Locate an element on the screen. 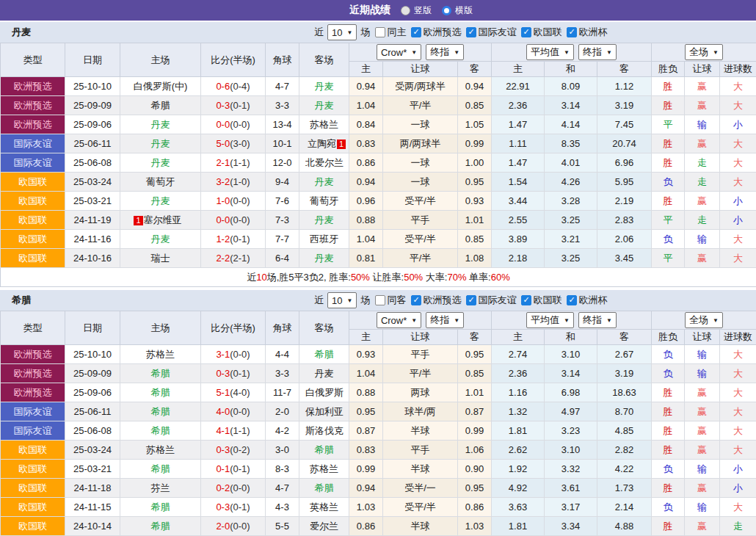 The image size is (756, 536). away-odds: 0.95 is located at coordinates (475, 182).